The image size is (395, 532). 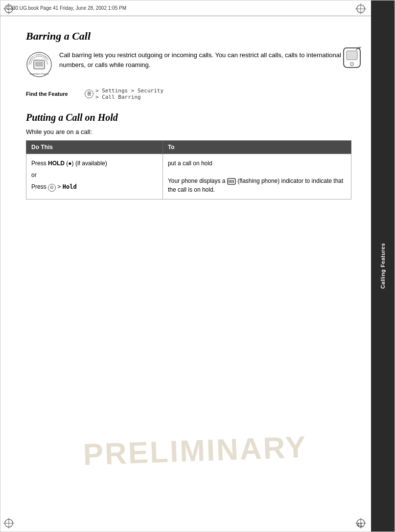 What do you see at coordinates (124, 94) in the screenshot?
I see `find-feature-path: ☰ > Settings > Security> Call Barring` at bounding box center [124, 94].